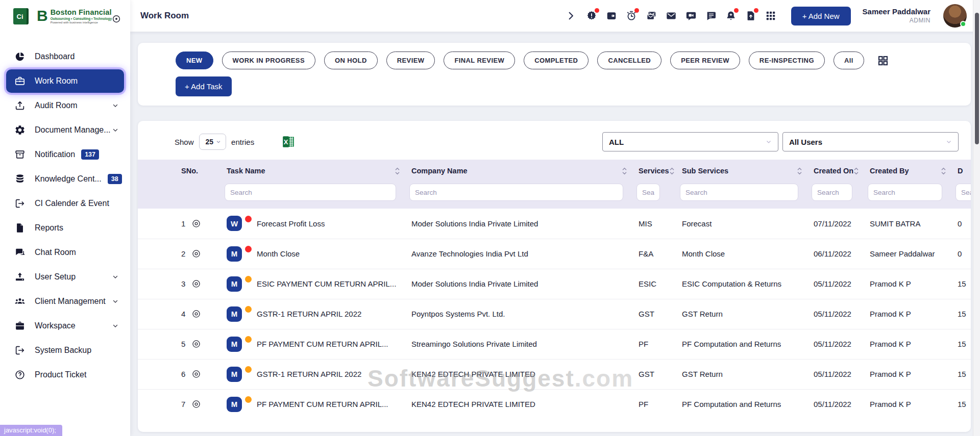  Describe the element at coordinates (479, 60) in the screenshot. I see `status-pill-final-review: FINAL REVIEW` at that location.